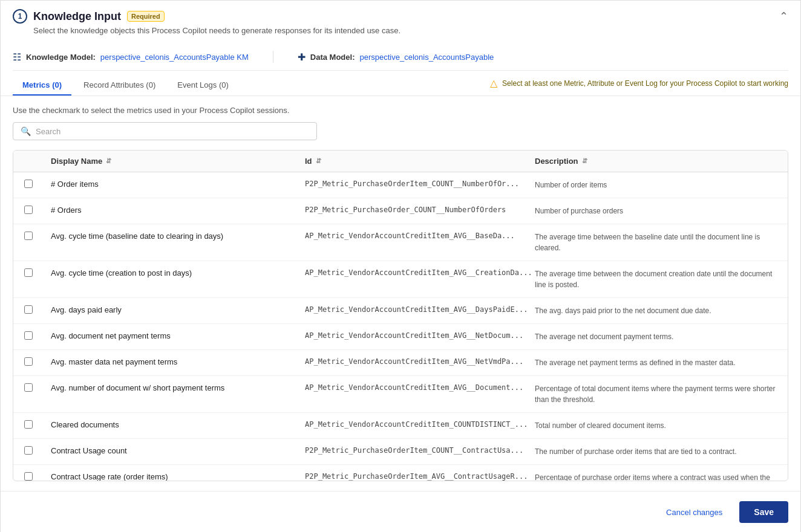 Image resolution: width=801 pixels, height=532 pixels. What do you see at coordinates (309, 161) in the screenshot?
I see `col-id-label: Id` at bounding box center [309, 161].